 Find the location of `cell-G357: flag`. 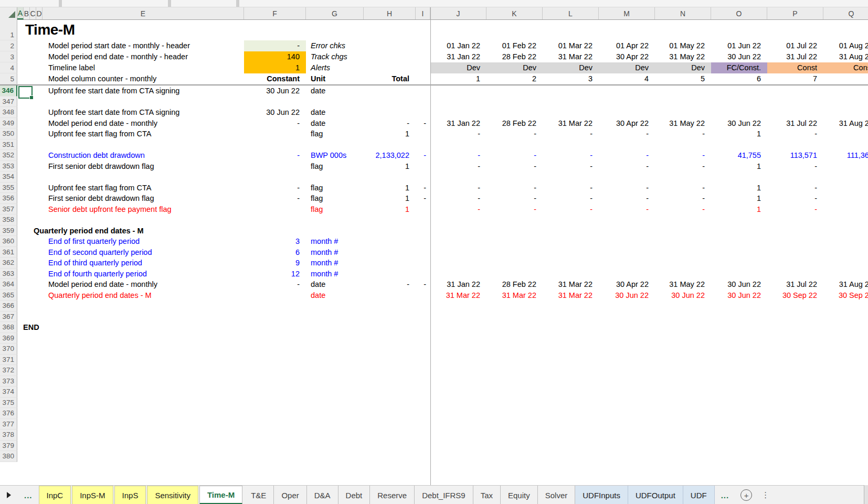

cell-G357: flag is located at coordinates (335, 210).